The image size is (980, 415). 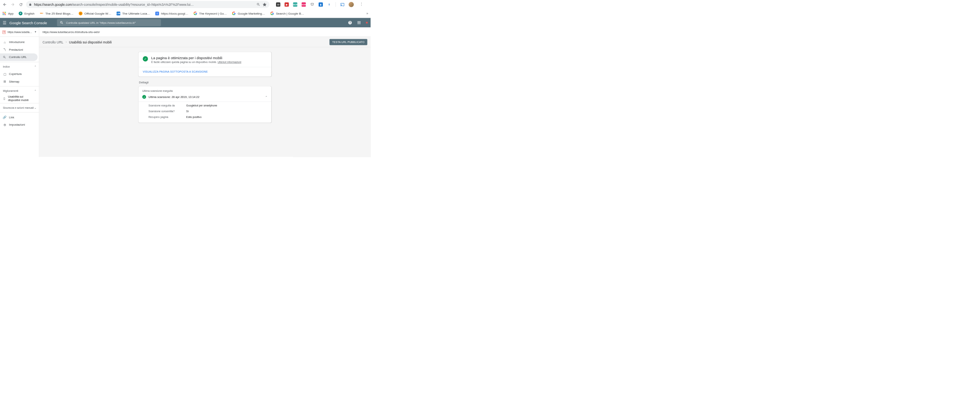 I want to click on url-inspect-input, so click(x=112, y=23).